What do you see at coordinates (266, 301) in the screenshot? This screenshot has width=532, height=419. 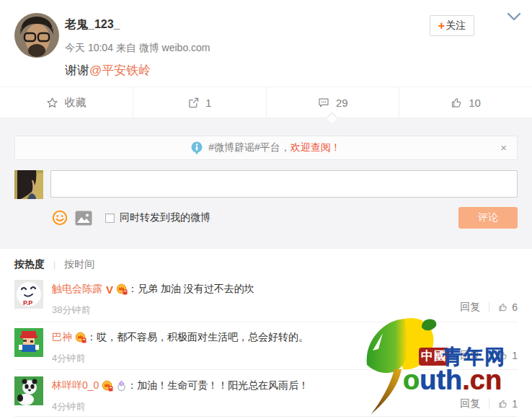 I see `comment-row: P.P 触电会陈露 V ： 兄弟 加油 没有过不去的坎 38分钟前` at bounding box center [266, 301].